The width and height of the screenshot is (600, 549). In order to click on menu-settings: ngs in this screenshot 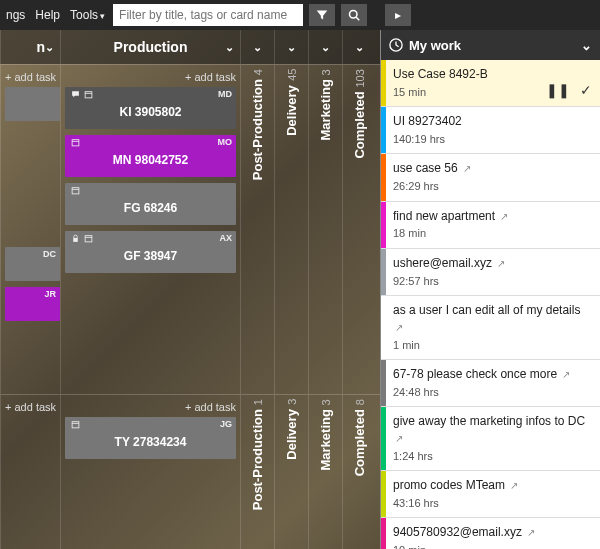, I will do `click(16, 15)`.